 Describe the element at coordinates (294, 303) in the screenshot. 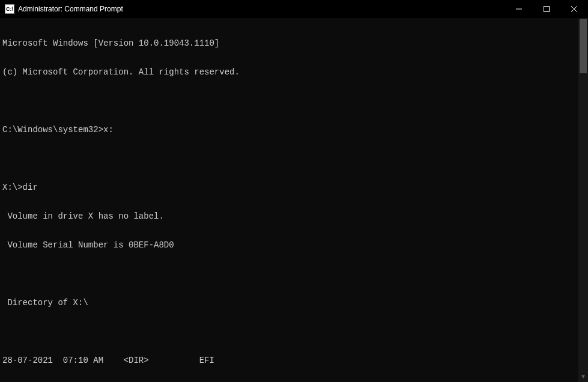

I see `output-line: Directory of X:\` at that location.